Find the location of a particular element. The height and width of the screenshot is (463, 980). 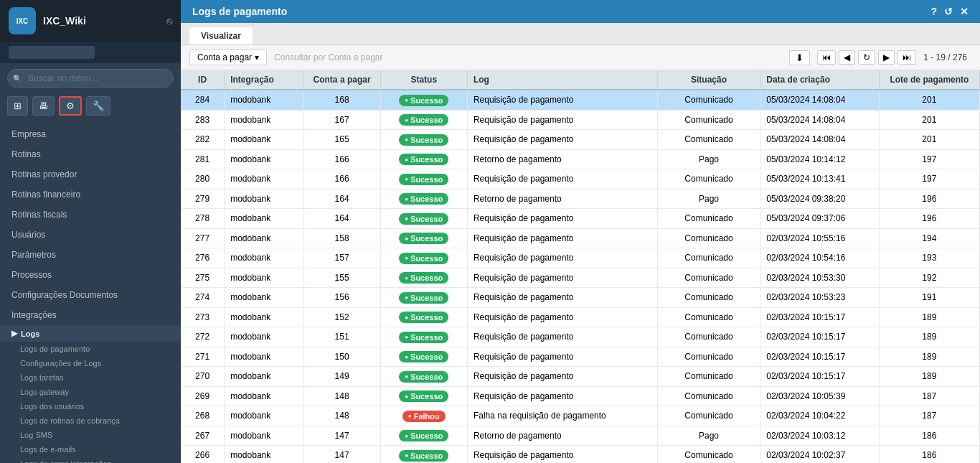

cell-lote: 192 is located at coordinates (929, 278).